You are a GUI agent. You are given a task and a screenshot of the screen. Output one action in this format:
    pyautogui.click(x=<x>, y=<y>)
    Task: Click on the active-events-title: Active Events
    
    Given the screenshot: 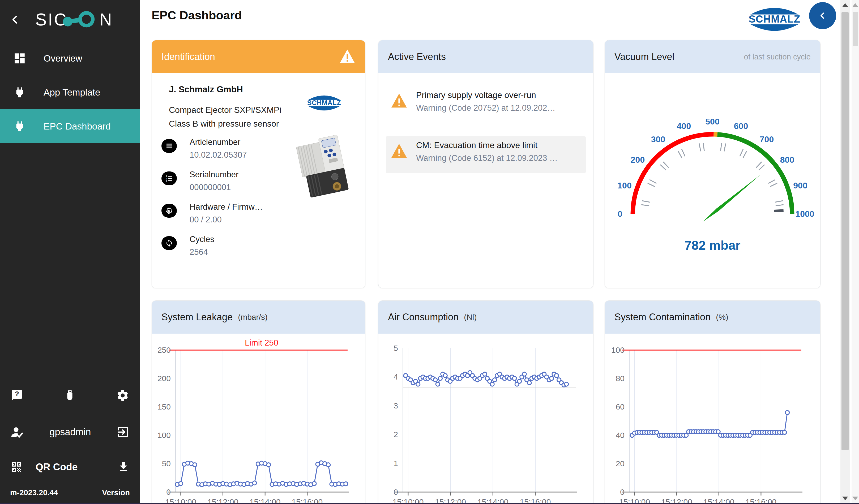 What is the action you would take?
    pyautogui.click(x=417, y=57)
    